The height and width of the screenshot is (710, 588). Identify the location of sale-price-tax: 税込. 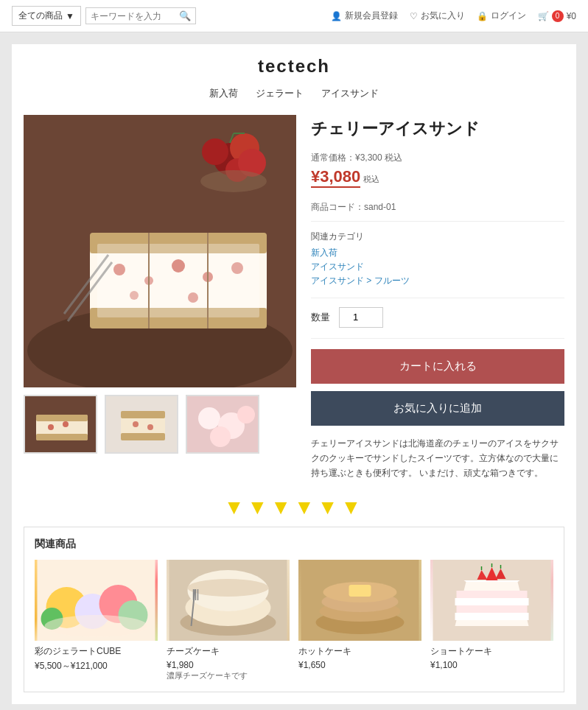
(371, 179).